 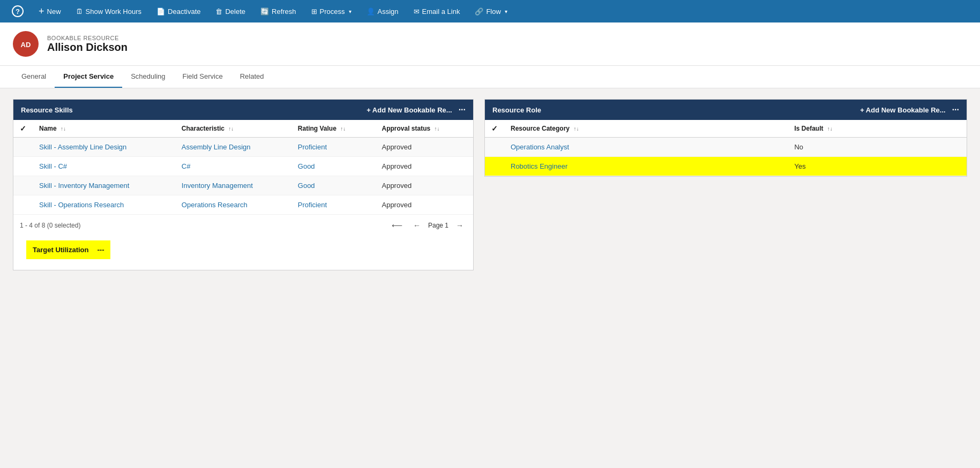 What do you see at coordinates (437, 11) in the screenshot?
I see `email-link-button: ✉ Email a Link` at bounding box center [437, 11].